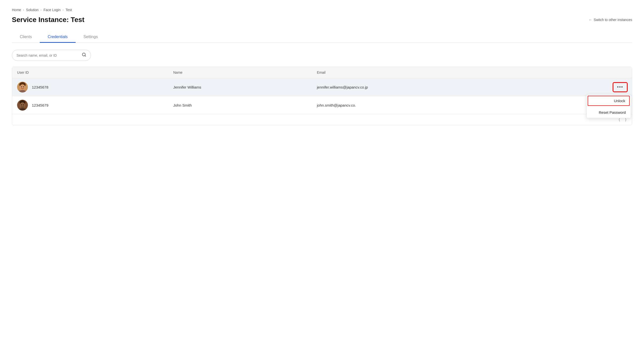  What do you see at coordinates (90, 73) in the screenshot?
I see `col-user-id: User ID` at bounding box center [90, 73].